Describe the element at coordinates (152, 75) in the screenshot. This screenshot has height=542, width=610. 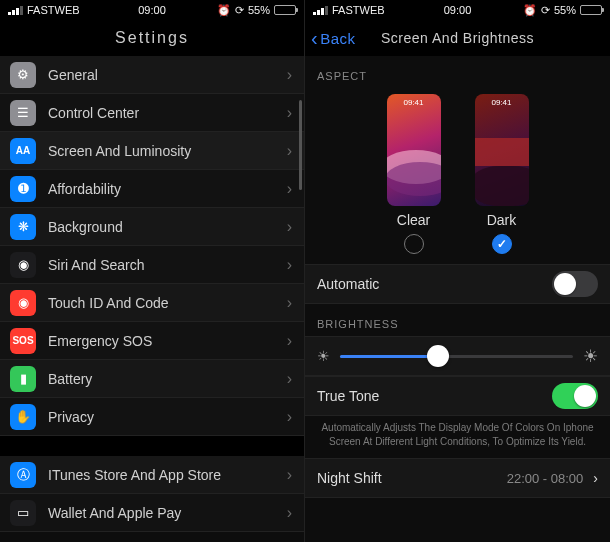
I see `settings-row-gear: ⚙︎General›` at that location.